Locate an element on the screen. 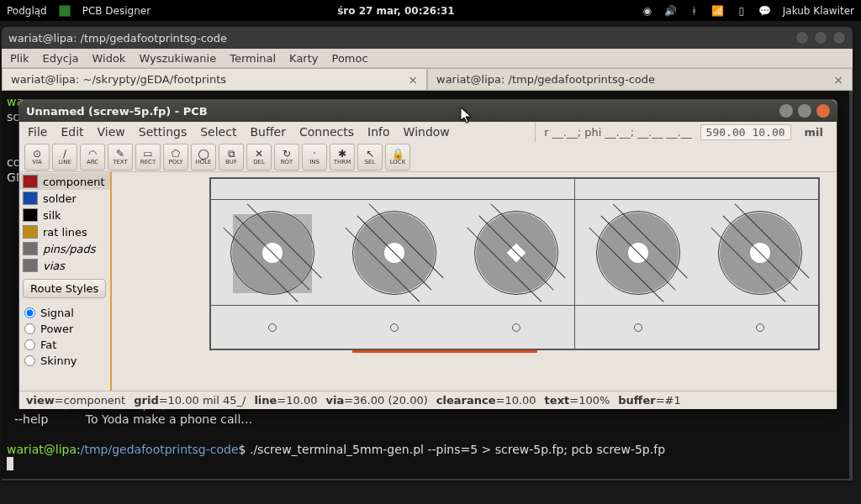 The image size is (861, 504). route-power: Power is located at coordinates (65, 329).